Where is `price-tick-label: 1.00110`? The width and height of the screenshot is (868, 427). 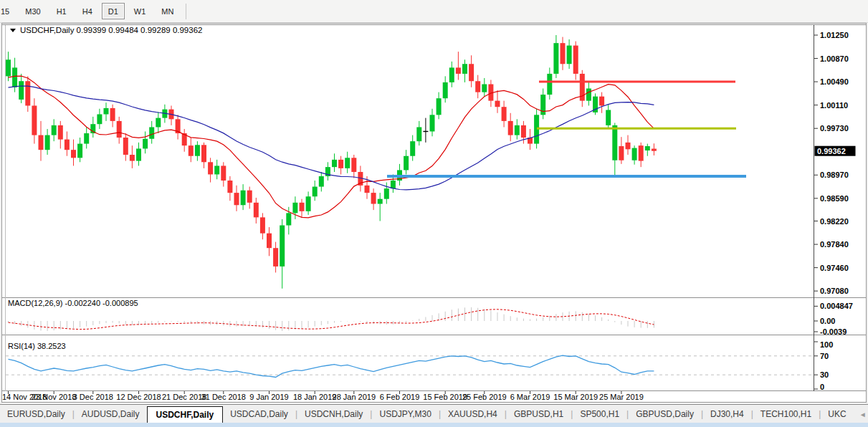 price-tick-label: 1.00110 is located at coordinates (834, 105).